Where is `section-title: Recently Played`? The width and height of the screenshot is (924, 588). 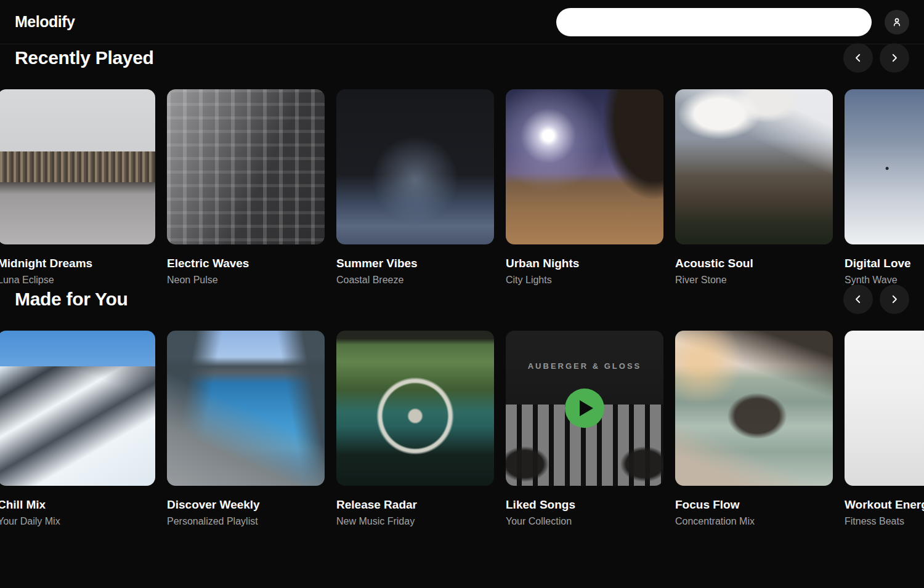
section-title: Recently Played is located at coordinates (84, 58).